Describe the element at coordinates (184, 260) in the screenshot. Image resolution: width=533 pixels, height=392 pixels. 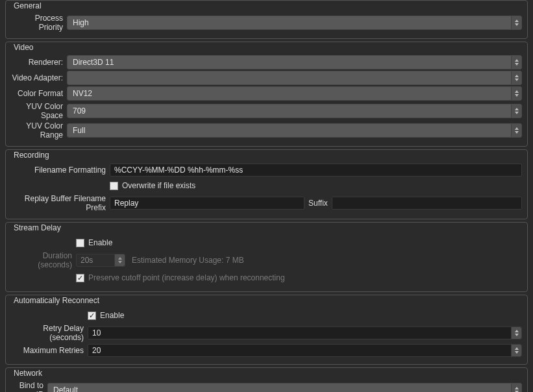
I see `memory-usage-label: Estimated Memory Usage: 7 MB` at that location.